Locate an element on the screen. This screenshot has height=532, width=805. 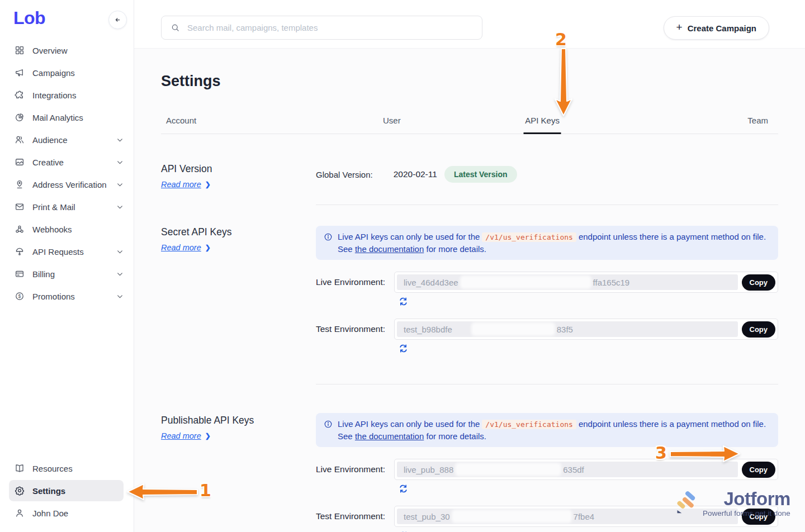
search-icon is located at coordinates (176, 28).